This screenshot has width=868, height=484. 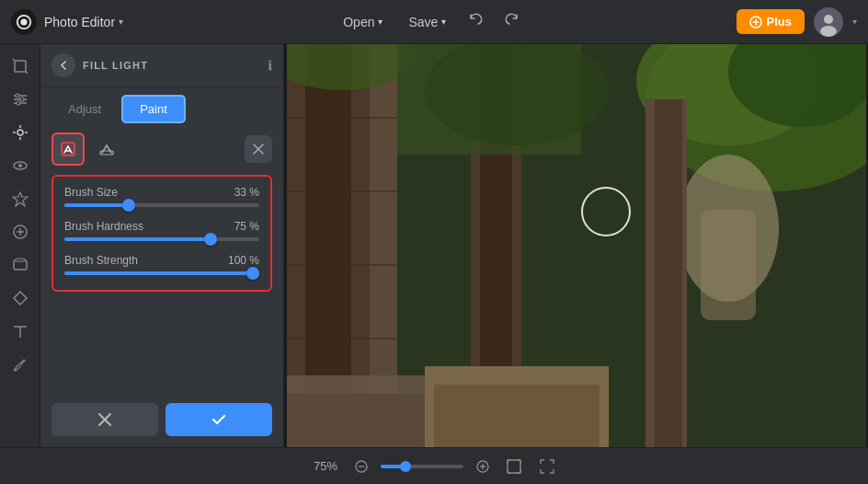 I want to click on zoom-in-button, so click(x=483, y=467).